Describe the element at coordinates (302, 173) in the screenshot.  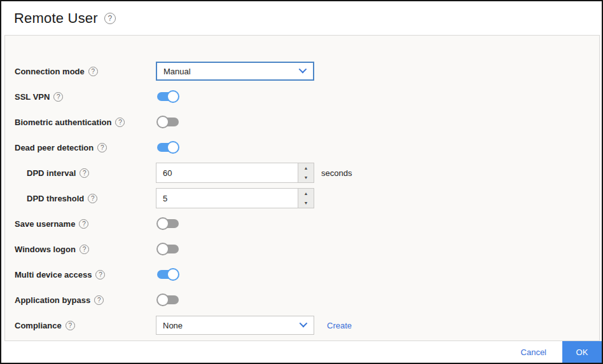
I see `row-dpd-interval: DPD interval ? ▲ ▼ seconds` at that location.